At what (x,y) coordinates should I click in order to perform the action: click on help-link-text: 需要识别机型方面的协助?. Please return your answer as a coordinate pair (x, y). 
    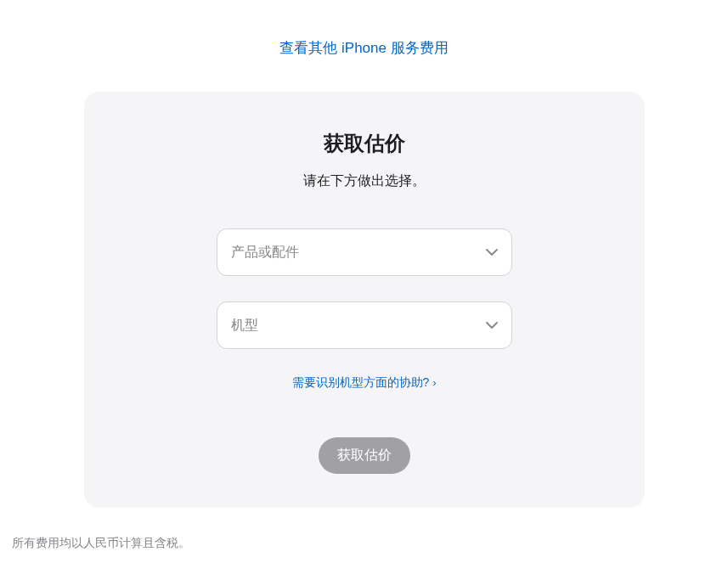
    Looking at the image, I should click on (361, 382).